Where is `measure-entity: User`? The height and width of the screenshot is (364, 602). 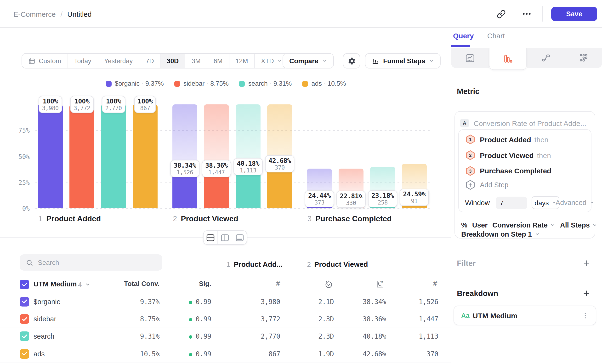 measure-entity: User is located at coordinates (480, 225).